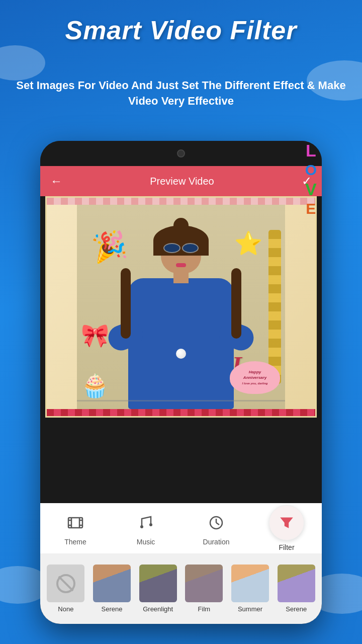 The image size is (362, 644). What do you see at coordinates (126, 303) in the screenshot?
I see `hair-left` at bounding box center [126, 303].